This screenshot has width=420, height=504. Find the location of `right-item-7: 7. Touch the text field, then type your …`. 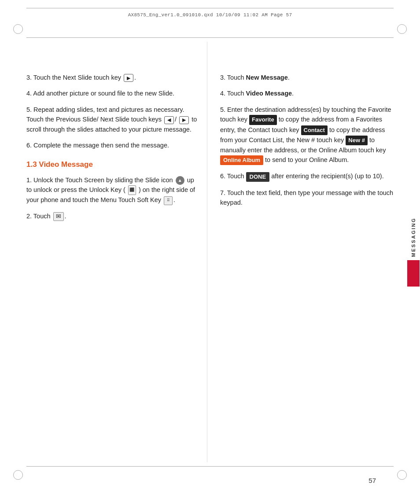

right-item-7: 7. Touch the text field, then type your … is located at coordinates (307, 198).